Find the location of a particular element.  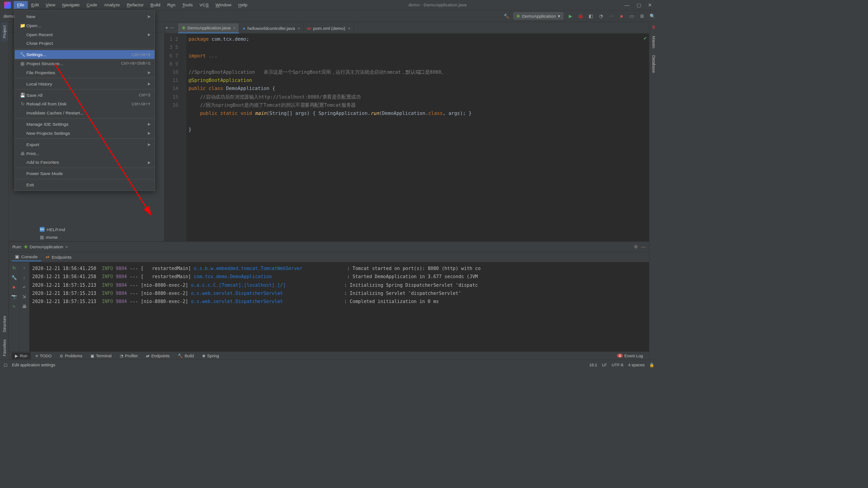

menu-help: Help is located at coordinates (242, 5).